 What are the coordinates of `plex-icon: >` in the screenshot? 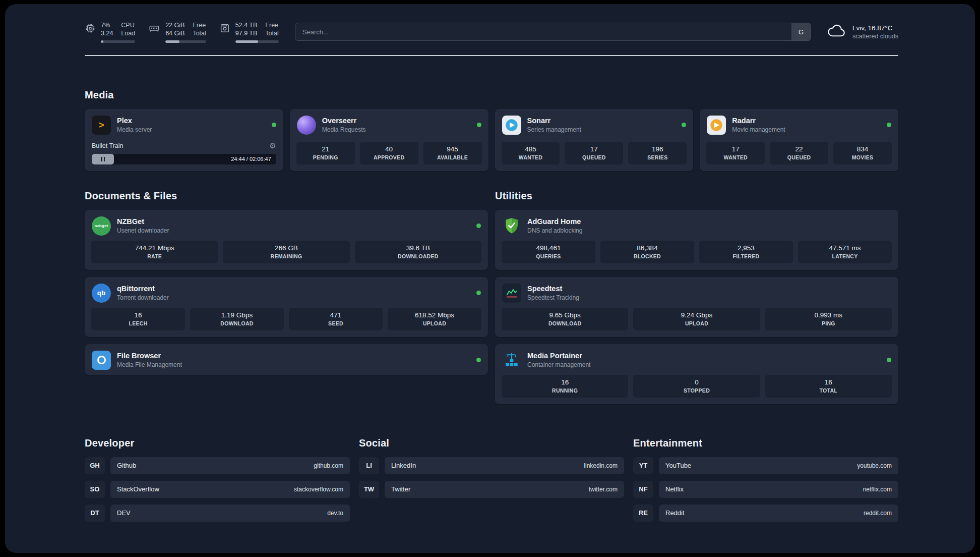 It's located at (101, 125).